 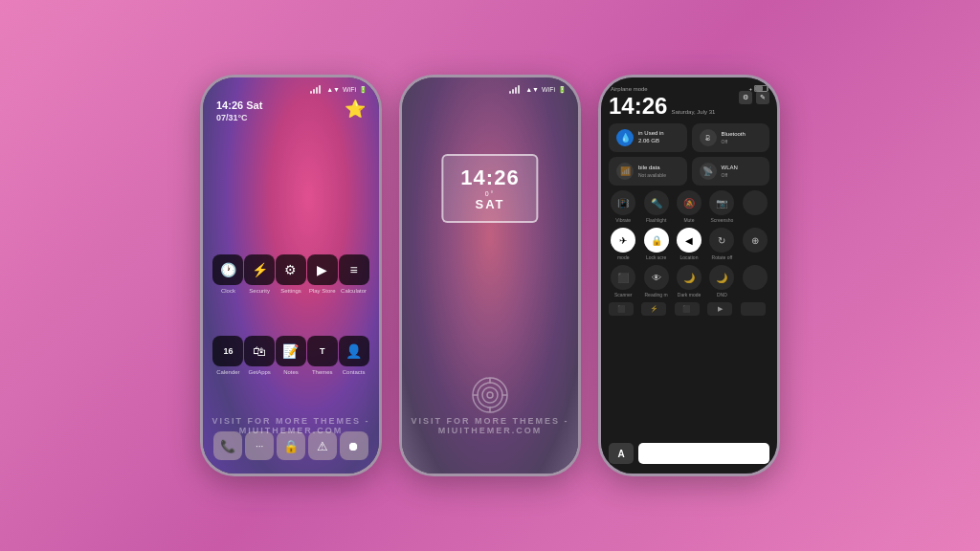 I want to click on app-settings: ⚙ Settings, so click(x=291, y=274).